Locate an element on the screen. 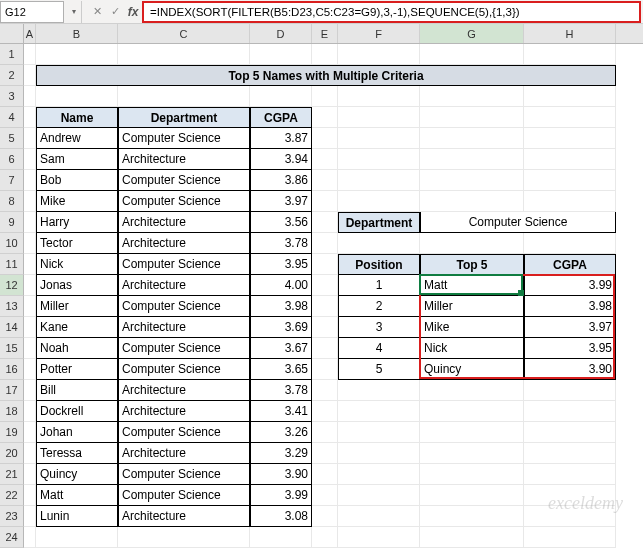 This screenshot has height=550, width=643. name-box: G12 is located at coordinates (32, 12).